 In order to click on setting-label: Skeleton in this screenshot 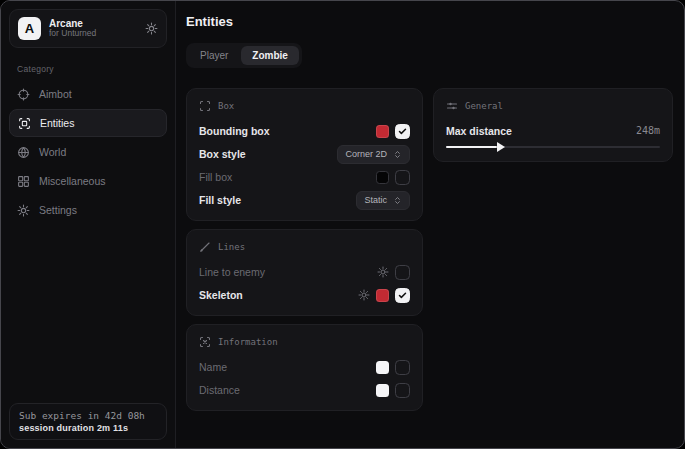, I will do `click(221, 295)`.